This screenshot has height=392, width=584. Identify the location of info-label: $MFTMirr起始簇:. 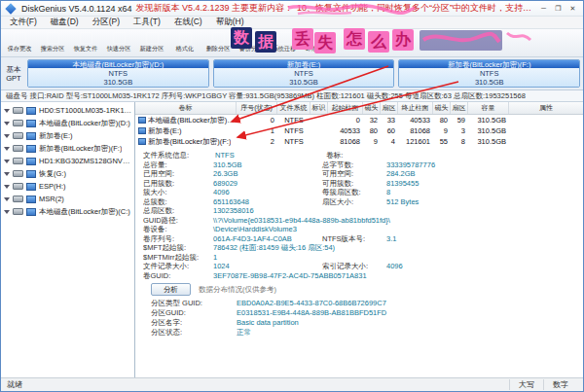
(178, 258).